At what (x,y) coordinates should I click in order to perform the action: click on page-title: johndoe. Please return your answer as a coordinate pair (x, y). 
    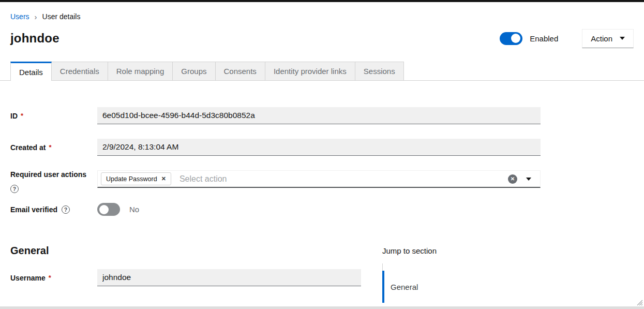
    Looking at the image, I should click on (35, 38).